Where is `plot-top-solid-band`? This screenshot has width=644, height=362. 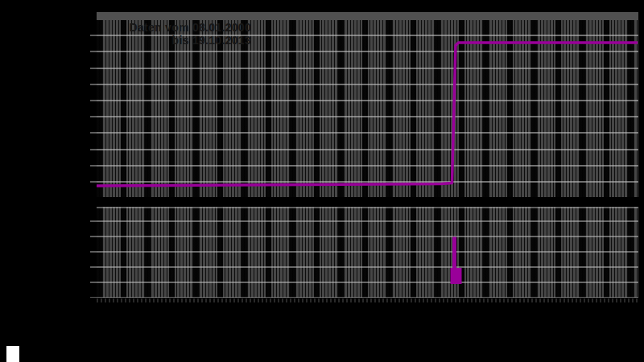 plot-top-solid-band is located at coordinates (367, 16).